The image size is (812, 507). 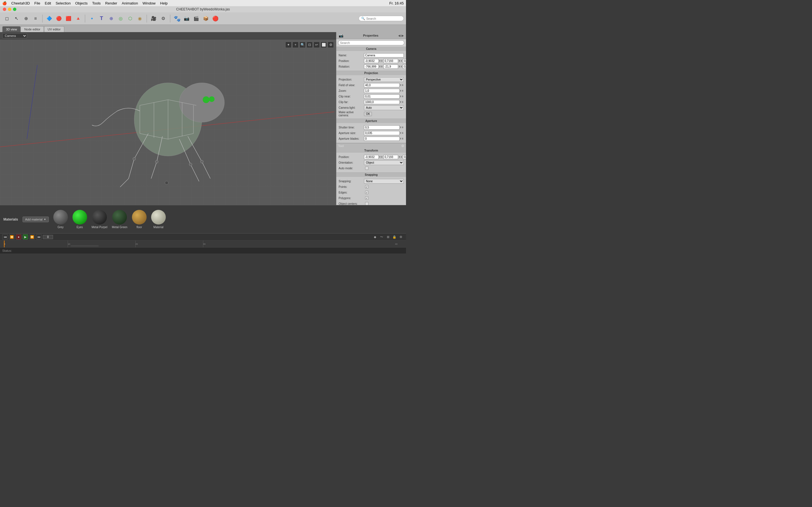 What do you see at coordinates (15, 36) in the screenshot?
I see `camera-select: Camera Top Front Right Perspective` at bounding box center [15, 36].